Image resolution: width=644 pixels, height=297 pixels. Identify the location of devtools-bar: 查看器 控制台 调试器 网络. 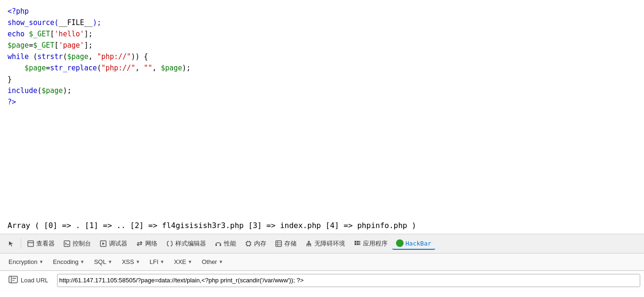
(322, 244).